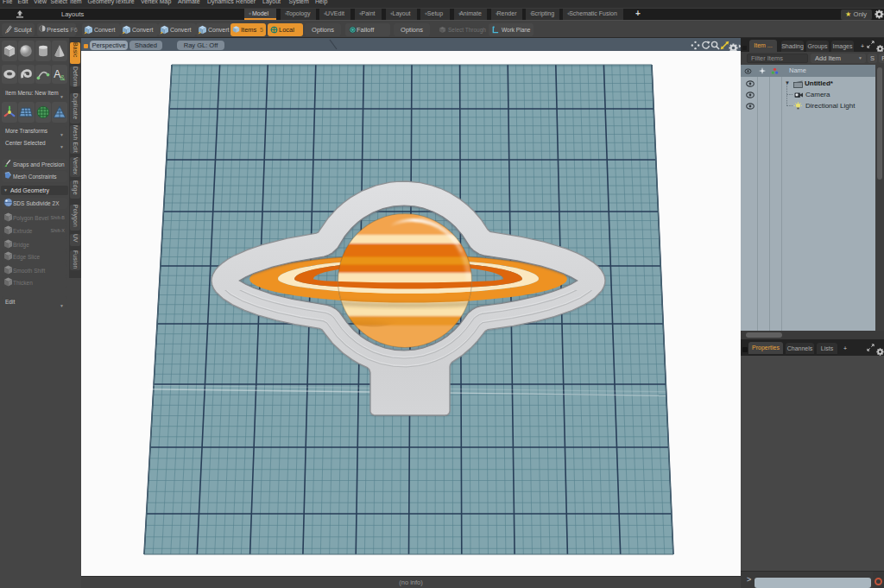 This screenshot has width=884, height=588. What do you see at coordinates (155, 3) in the screenshot?
I see `menu-item: Vertex Map` at bounding box center [155, 3].